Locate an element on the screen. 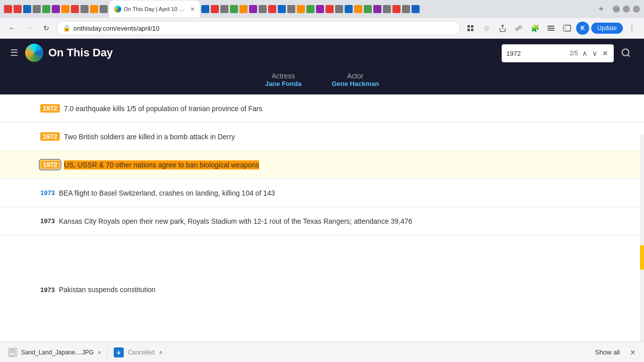  find-count: 2/5 is located at coordinates (574, 53).